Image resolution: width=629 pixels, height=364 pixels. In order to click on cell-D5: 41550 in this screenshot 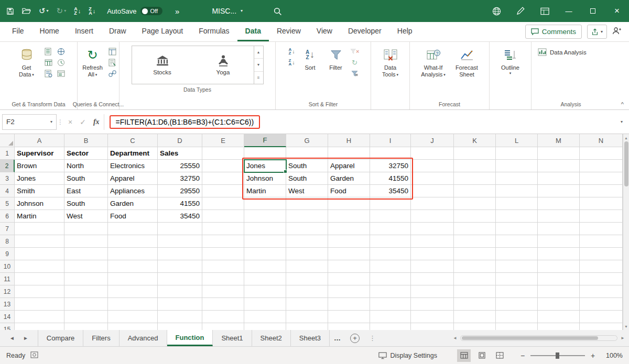, I will do `click(180, 204)`.